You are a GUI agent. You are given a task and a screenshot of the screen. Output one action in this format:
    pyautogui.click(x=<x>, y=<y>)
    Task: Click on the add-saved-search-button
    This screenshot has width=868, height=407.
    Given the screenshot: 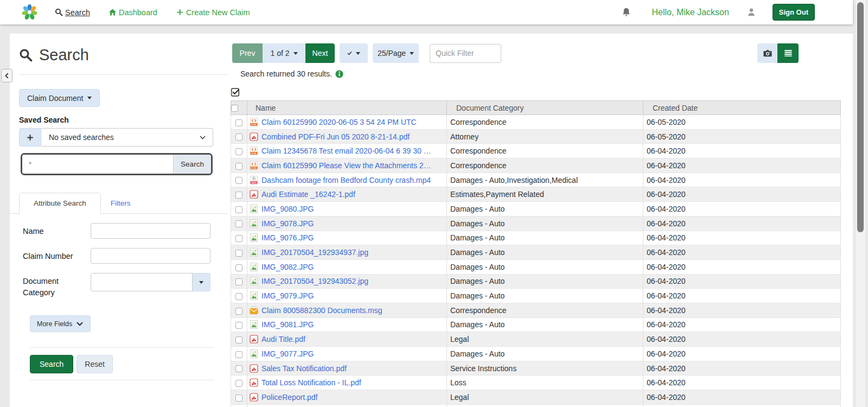 What is the action you would take?
    pyautogui.click(x=30, y=137)
    